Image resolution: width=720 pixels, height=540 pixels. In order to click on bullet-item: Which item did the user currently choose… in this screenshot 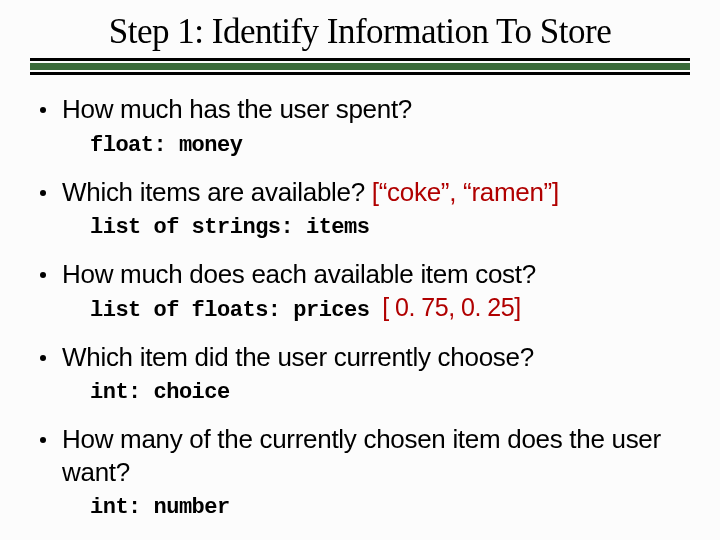, I will do `click(365, 358)`.